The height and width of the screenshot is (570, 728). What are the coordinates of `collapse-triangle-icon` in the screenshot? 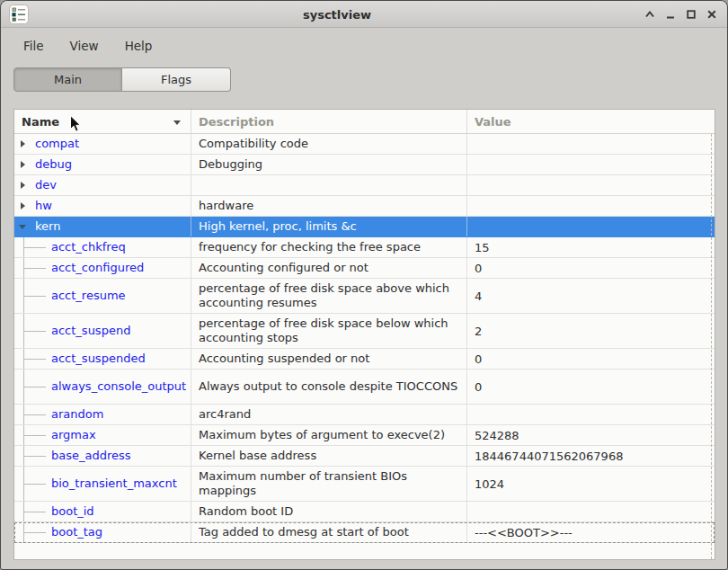 It's located at (22, 227).